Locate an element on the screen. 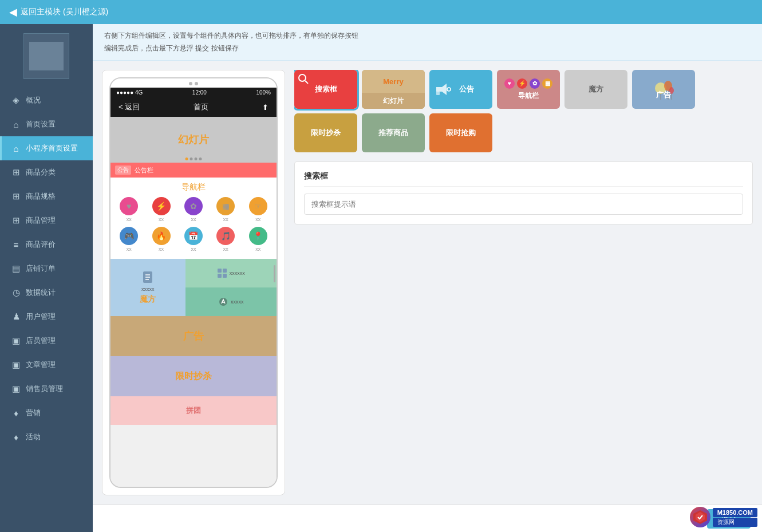  notice-label: 公告 is located at coordinates (123, 170).